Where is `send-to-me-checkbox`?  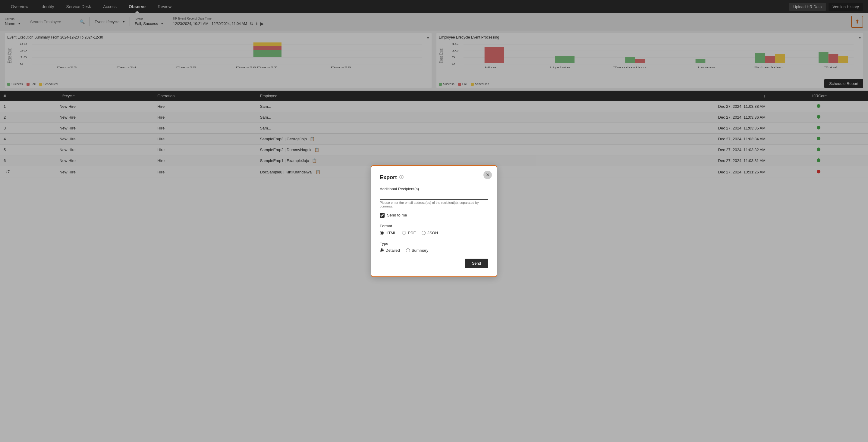
send-to-me-checkbox is located at coordinates (382, 215).